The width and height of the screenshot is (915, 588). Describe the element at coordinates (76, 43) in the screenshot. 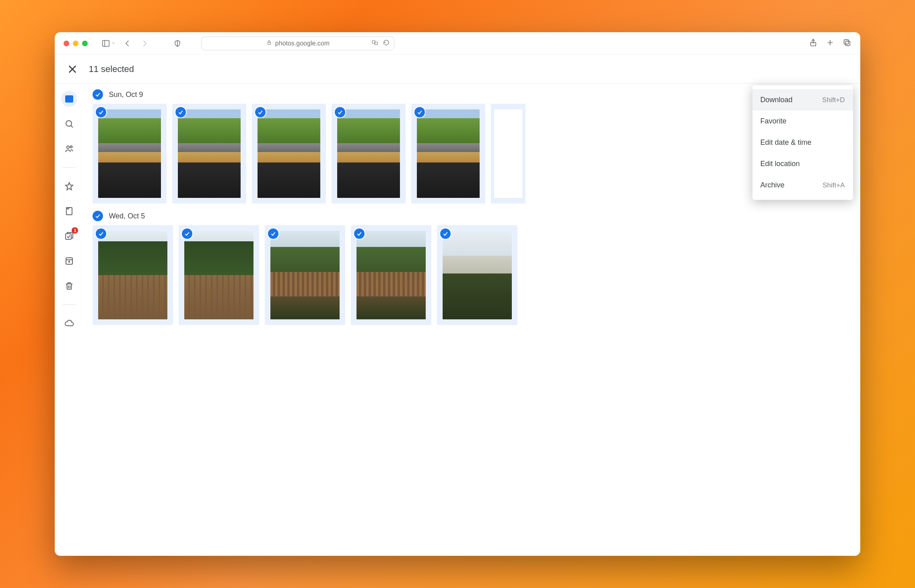

I see `window-minimize-dot` at that location.